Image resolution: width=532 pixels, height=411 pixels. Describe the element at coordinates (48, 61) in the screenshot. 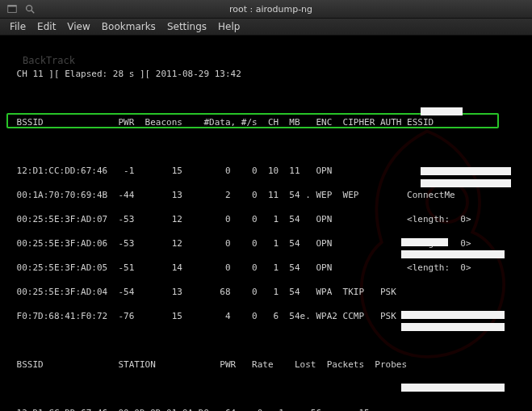

I see `ghost-label: BackTrack` at that location.